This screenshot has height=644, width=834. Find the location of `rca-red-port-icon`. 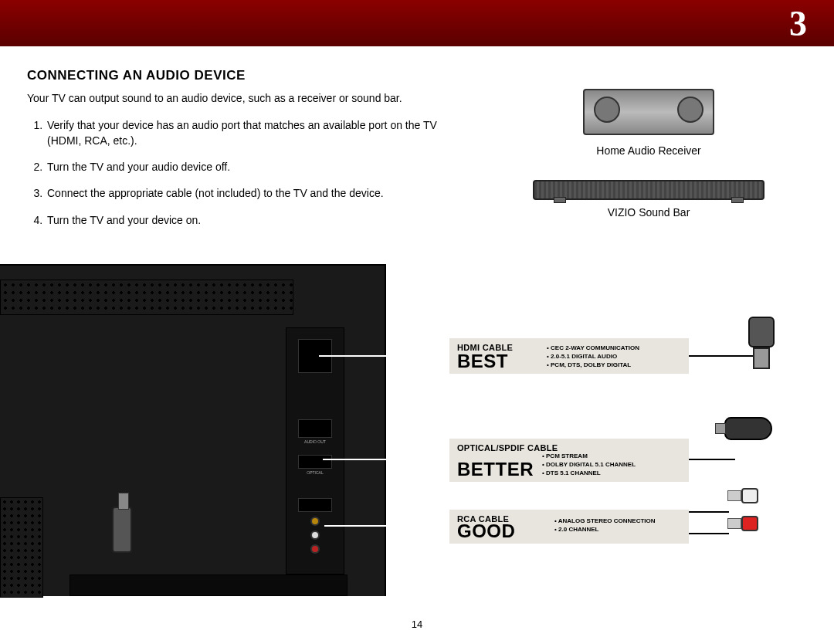

rca-red-port-icon is located at coordinates (315, 549).